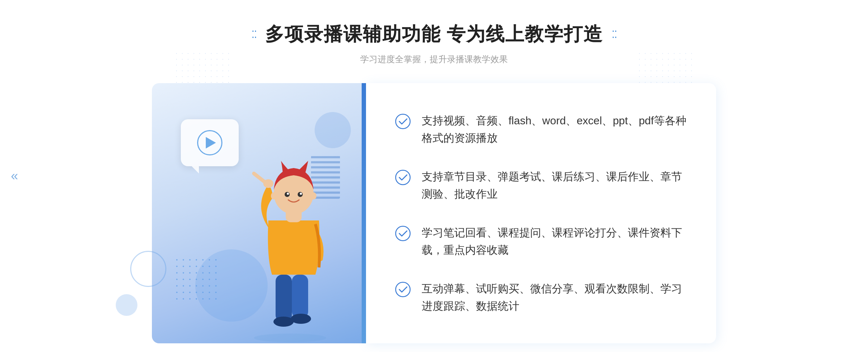 The width and height of the screenshot is (868, 352). Describe the element at coordinates (127, 305) in the screenshot. I see `deco-circle-filled` at that location.